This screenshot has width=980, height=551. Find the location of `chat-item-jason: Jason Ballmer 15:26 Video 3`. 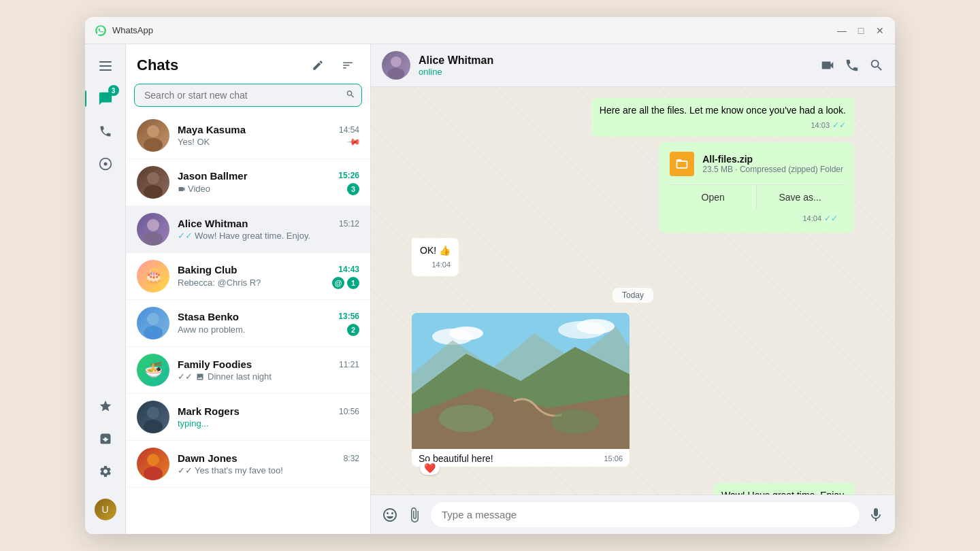

chat-item-jason: Jason Ballmer 15:26 Video 3 is located at coordinates (248, 182).